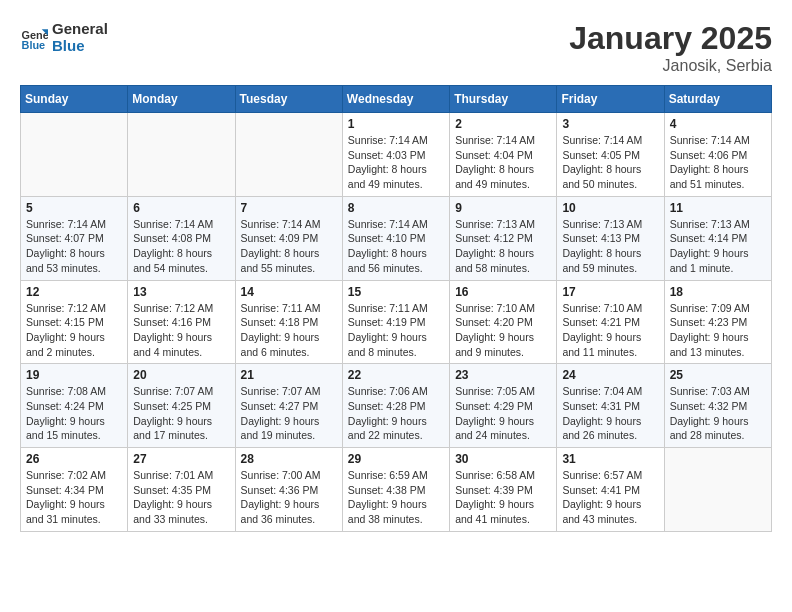  Describe the element at coordinates (610, 490) in the screenshot. I see `calendar-cell: 31Sunrise: 6:57 AMSunset: 4:41 PMDayligh…` at that location.